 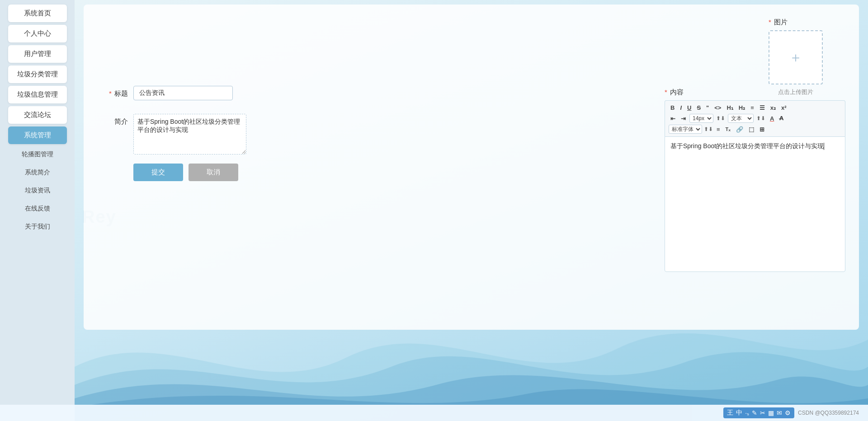 What do you see at coordinates (741, 118) in the screenshot?
I see `toolbar-type-select: 文本 标题1 标题2` at bounding box center [741, 118].